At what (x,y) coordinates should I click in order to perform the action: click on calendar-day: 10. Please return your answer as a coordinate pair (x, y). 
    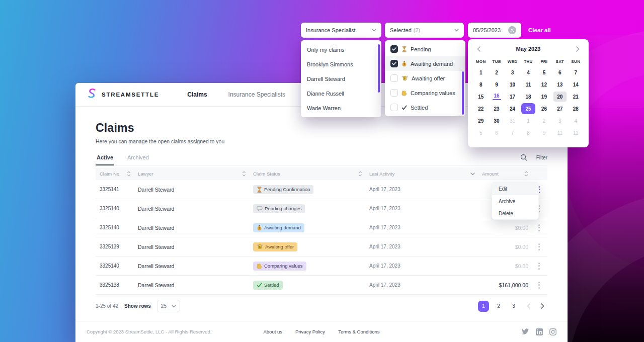
    Looking at the image, I should click on (512, 84).